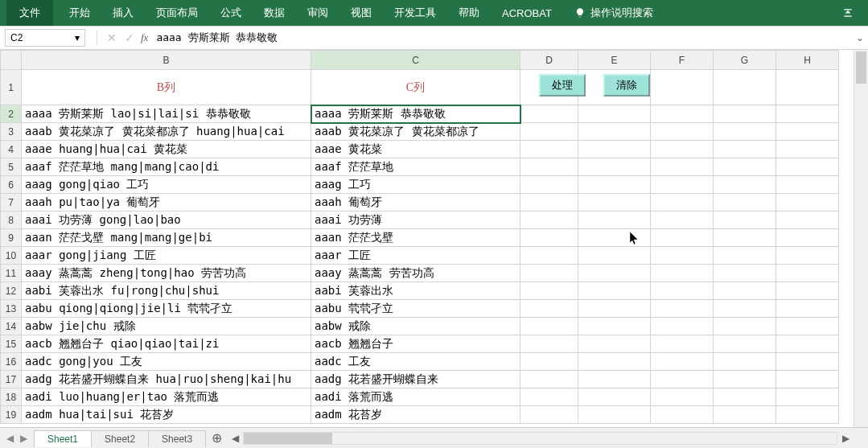 Image resolution: width=868 pixels, height=448 pixels. Describe the element at coordinates (288, 438) in the screenshot. I see `hscroll-thumb` at that location.